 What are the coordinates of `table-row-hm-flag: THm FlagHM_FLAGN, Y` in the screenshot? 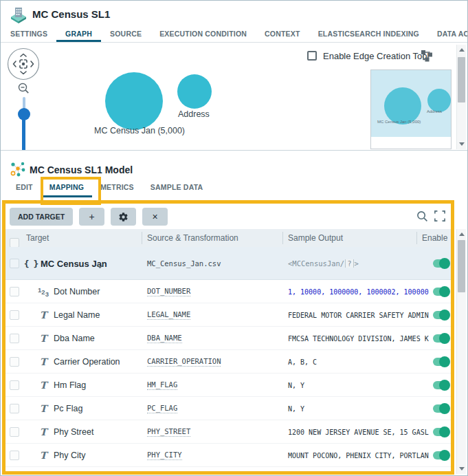 It's located at (228, 385).